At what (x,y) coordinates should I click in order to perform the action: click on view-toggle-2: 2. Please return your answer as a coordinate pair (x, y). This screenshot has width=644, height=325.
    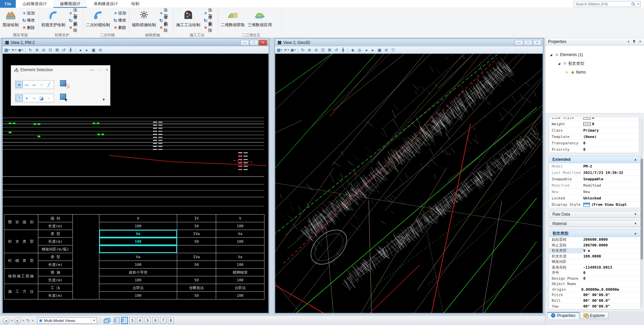
    Looking at the image, I should click on (125, 320).